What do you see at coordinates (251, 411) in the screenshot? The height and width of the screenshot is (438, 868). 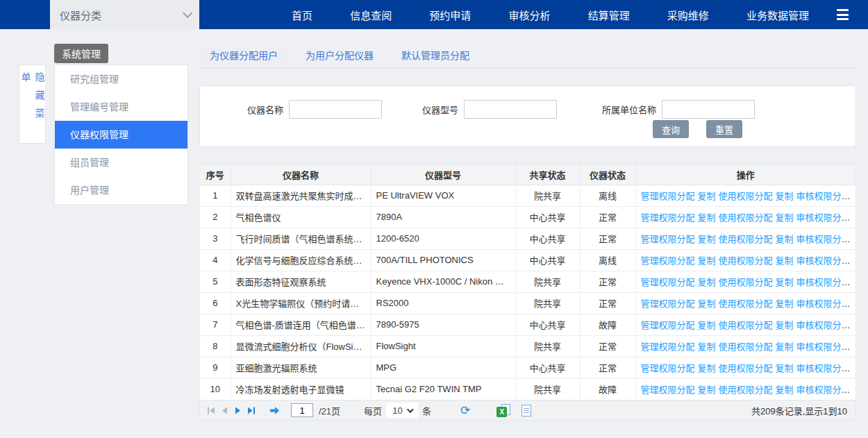 I see `last-page-icon` at bounding box center [251, 411].